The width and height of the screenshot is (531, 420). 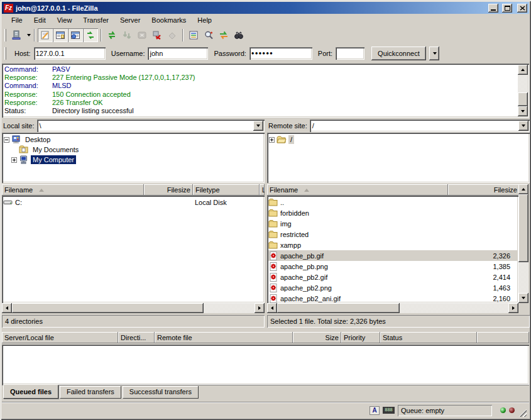 I want to click on speed-limit-indicator: 888, so click(x=388, y=411).